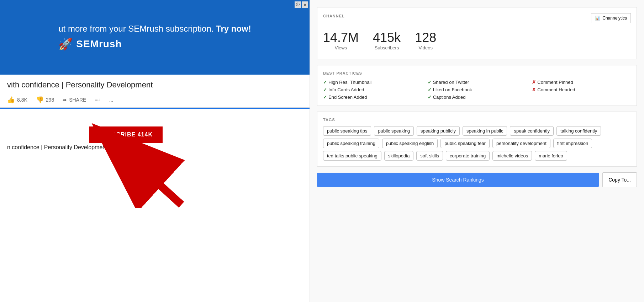  Describe the element at coordinates (155, 37) in the screenshot. I see `ad-banner: ⓘ ✕ ut more from your SEMrush subscripti…` at that location.